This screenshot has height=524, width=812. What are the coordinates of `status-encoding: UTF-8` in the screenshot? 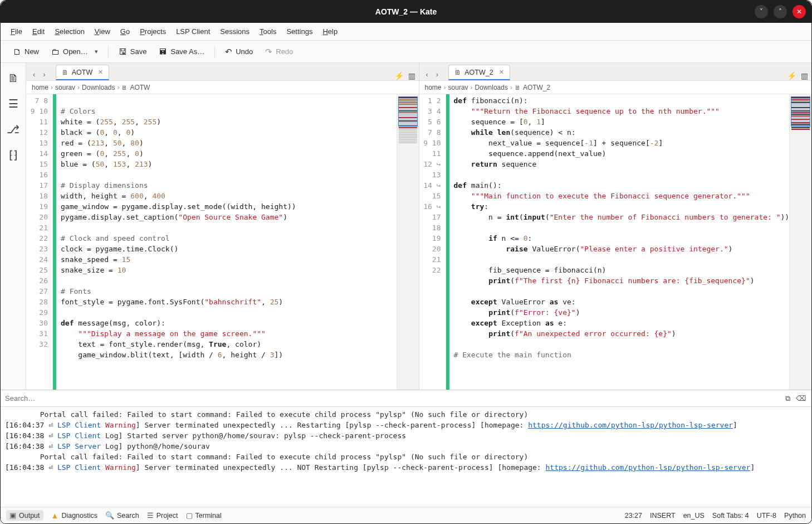 It's located at (766, 516).